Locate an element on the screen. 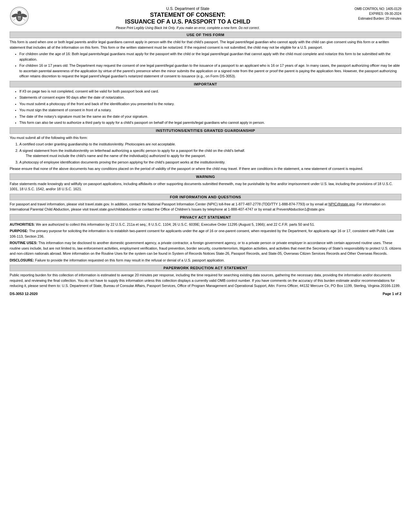 This screenshot has height=532, width=411. use-of-form-list: For children under the age of 16: Both l… is located at coordinates (210, 65).